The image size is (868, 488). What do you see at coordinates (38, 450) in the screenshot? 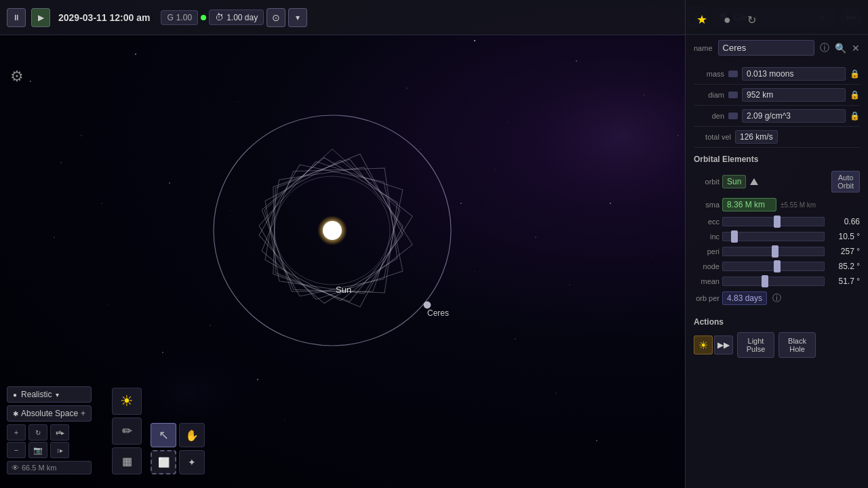
I see `camera-button: 📷` at bounding box center [38, 450].